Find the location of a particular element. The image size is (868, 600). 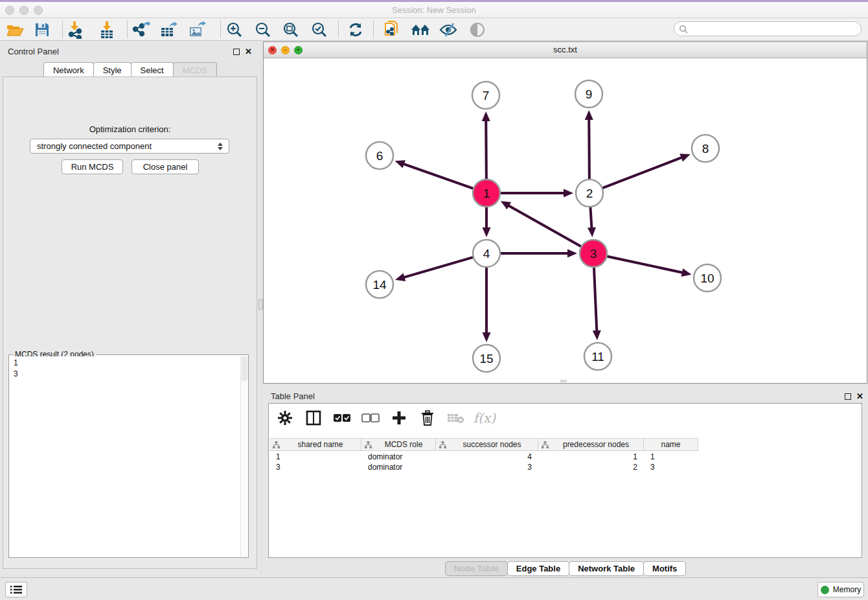

add-column-icon is located at coordinates (399, 418).